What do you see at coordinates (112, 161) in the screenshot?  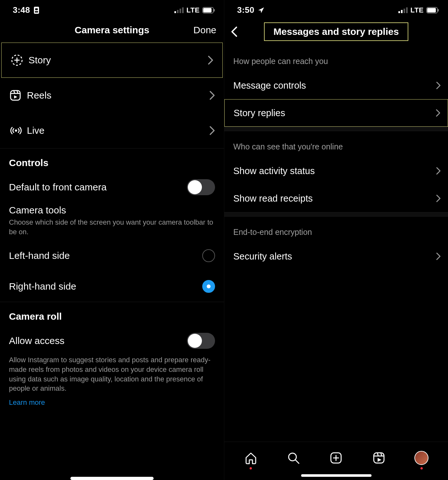 I see `section-controls: Controls` at bounding box center [112, 161].